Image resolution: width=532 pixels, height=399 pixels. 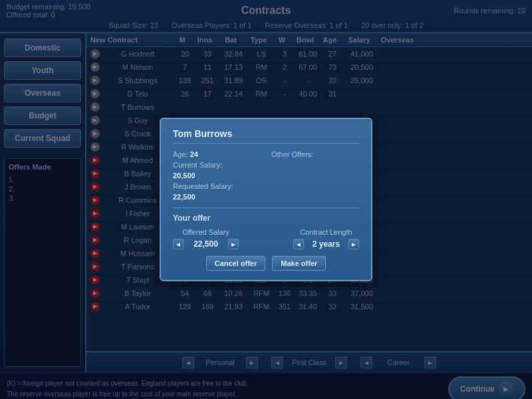 I want to click on contract-length-increase: ►, so click(x=354, y=244).